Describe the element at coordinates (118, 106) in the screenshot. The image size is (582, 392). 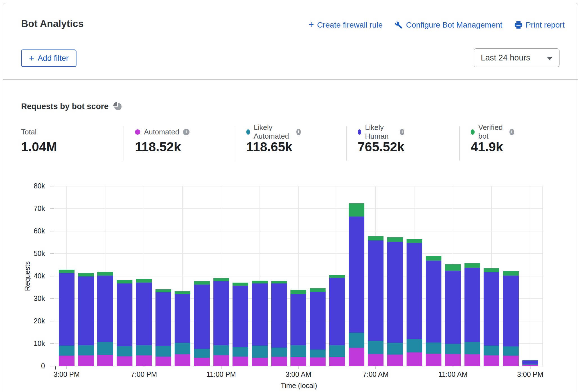
I see `pie-chart-icon` at that location.